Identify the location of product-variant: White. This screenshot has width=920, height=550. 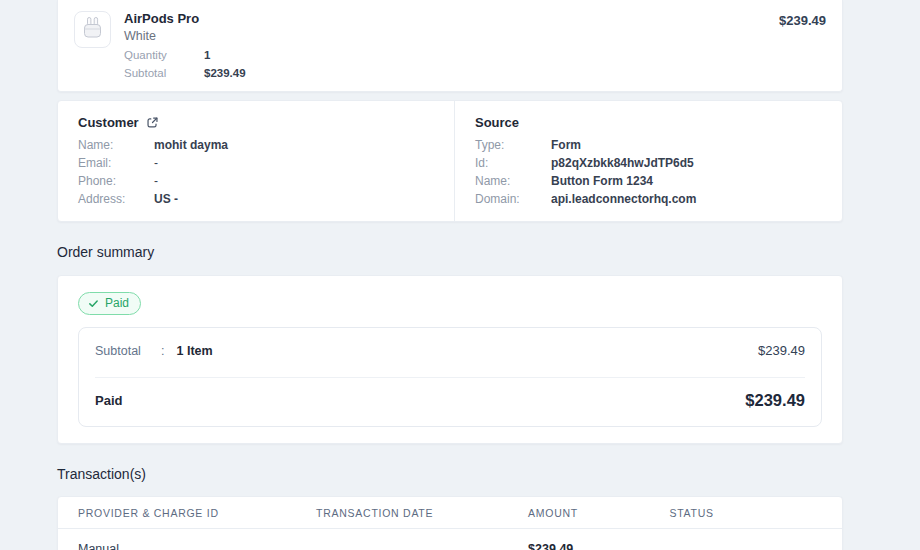
(452, 36).